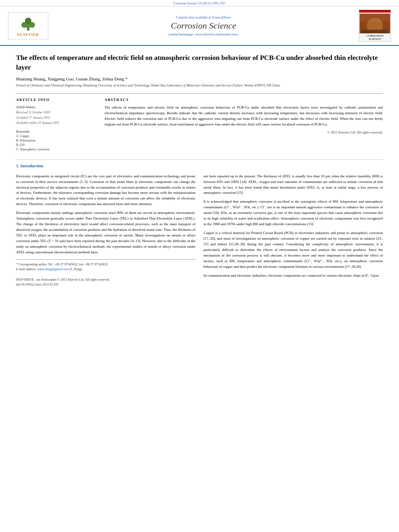  Describe the element at coordinates (56, 115) in the screenshot. I see `article-history: Article history: Received 11 October 201…` at that location.